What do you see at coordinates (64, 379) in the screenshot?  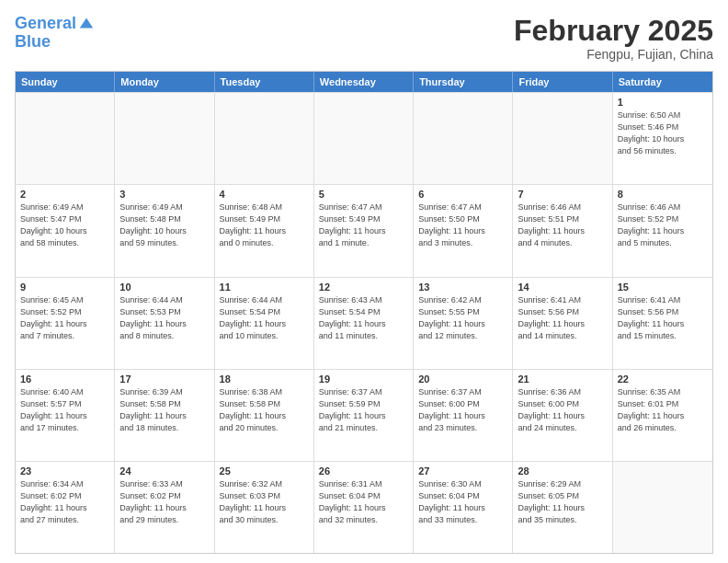 I see `day-number: 16` at bounding box center [64, 379].